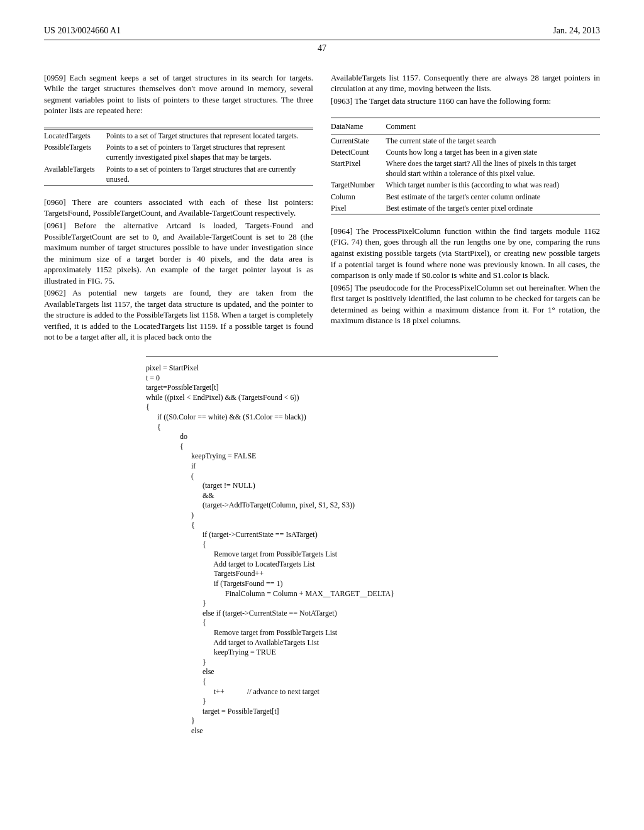  I want to click on paragraph-0961: [0961] Before the alternative Artcard is…, so click(179, 253).